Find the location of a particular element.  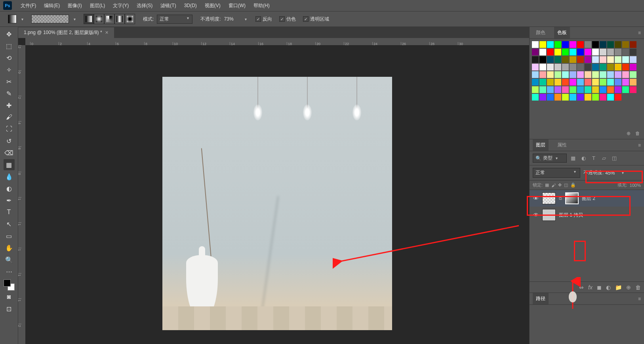

blend-mode-dropdown: 正常▾ is located at coordinates (175, 19).